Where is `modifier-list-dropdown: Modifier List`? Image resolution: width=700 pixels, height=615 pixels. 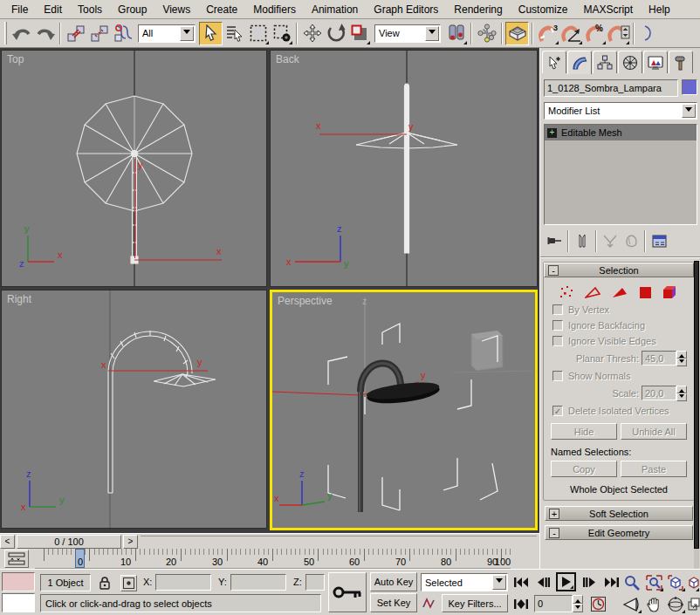 modifier-list-dropdown: Modifier List is located at coordinates (621, 111).